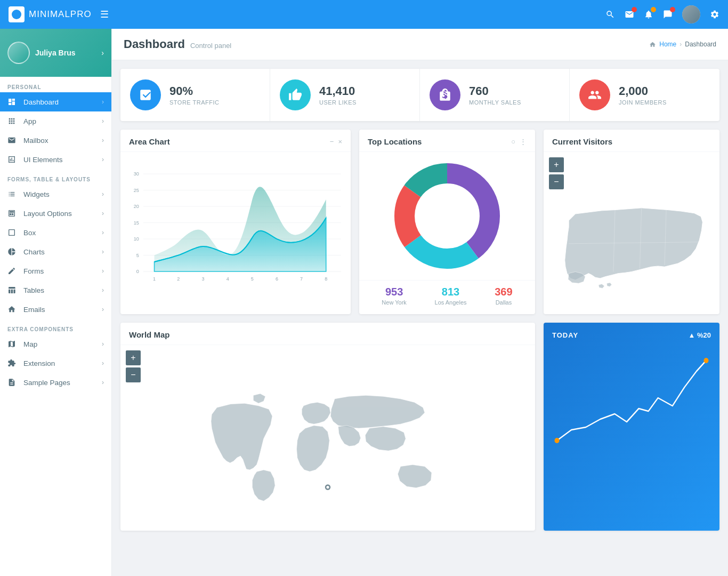 This screenshot has width=728, height=576. I want to click on map-container: + −, so click(632, 229).